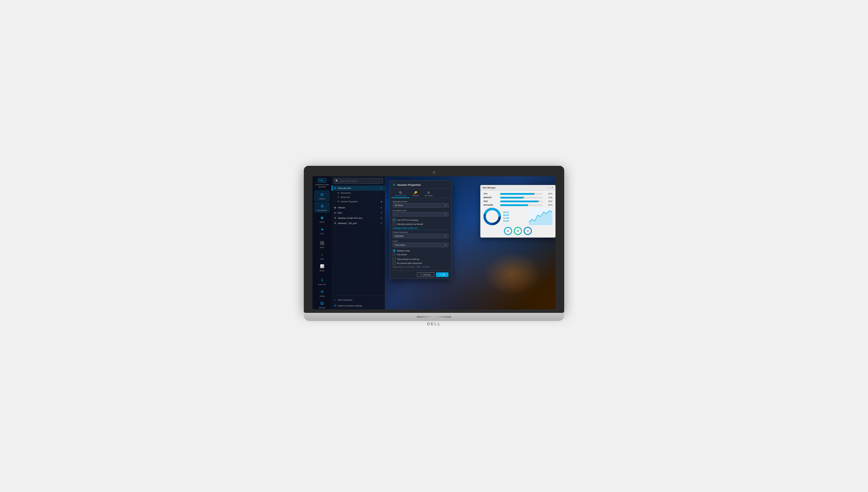 The height and width of the screenshot is (492, 868). Describe the element at coordinates (442, 275) in the screenshot. I see `ok-button: ✓ OK` at that location.